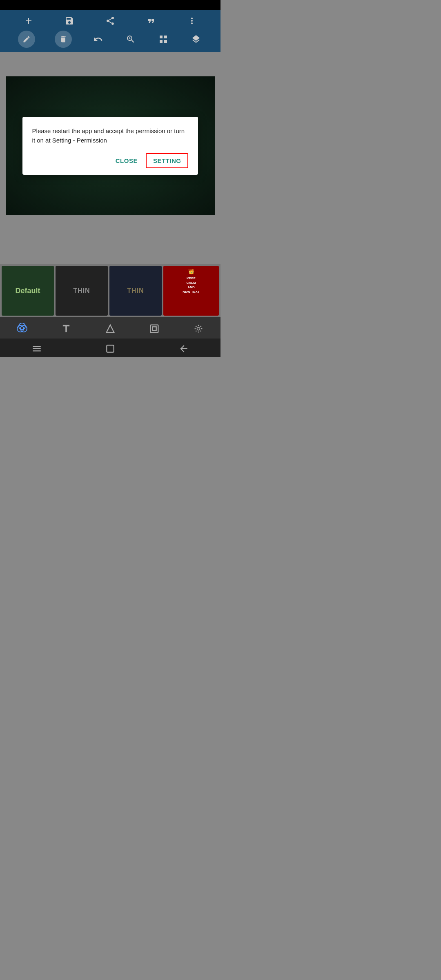  What do you see at coordinates (110, 329) in the screenshot?
I see `shape-icon` at bounding box center [110, 329].